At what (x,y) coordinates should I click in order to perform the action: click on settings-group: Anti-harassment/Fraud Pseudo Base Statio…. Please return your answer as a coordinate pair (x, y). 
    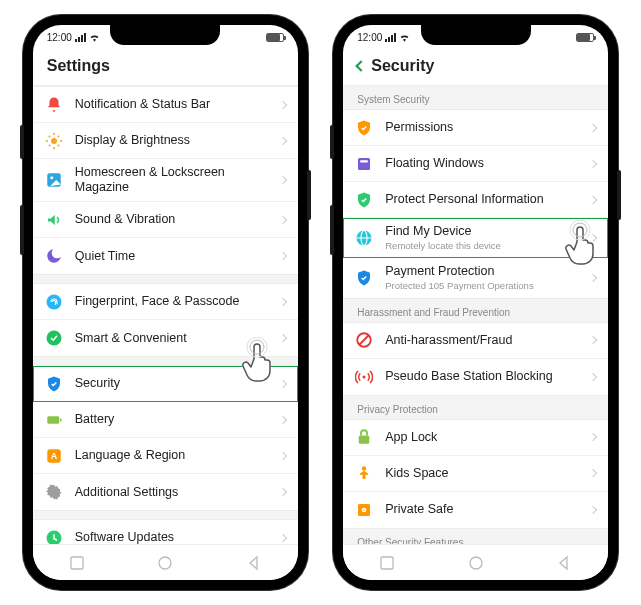
    Looking at the image, I should click on (476, 359).